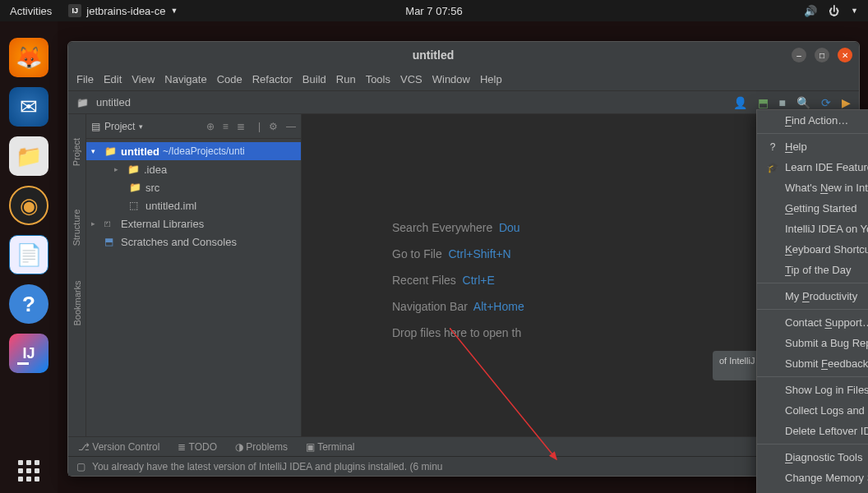 The height and width of the screenshot is (493, 868). I want to click on power-icon: ⏻, so click(833, 12).